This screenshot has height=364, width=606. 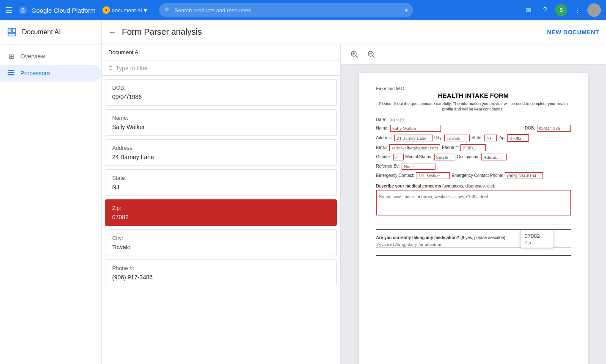 I want to click on field-value-phone: (906) 917-3486, so click(x=221, y=277).